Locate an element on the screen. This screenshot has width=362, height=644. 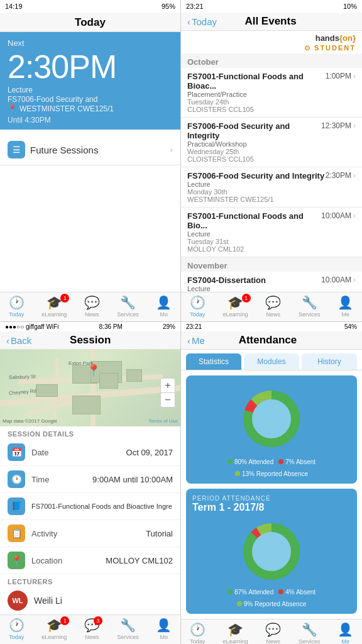
q2-event-3-left: FS7006-Food Security and Integrity Lectu… is located at coordinates (256, 187).